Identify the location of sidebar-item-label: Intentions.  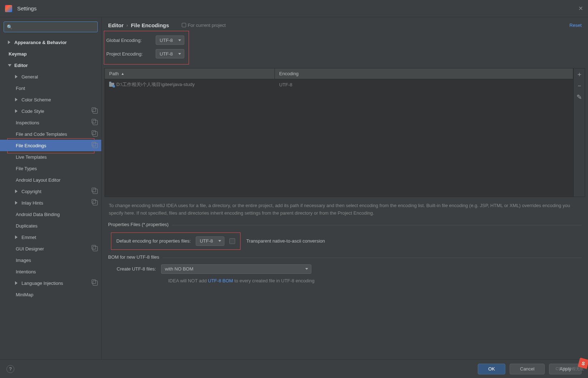
(26, 272).